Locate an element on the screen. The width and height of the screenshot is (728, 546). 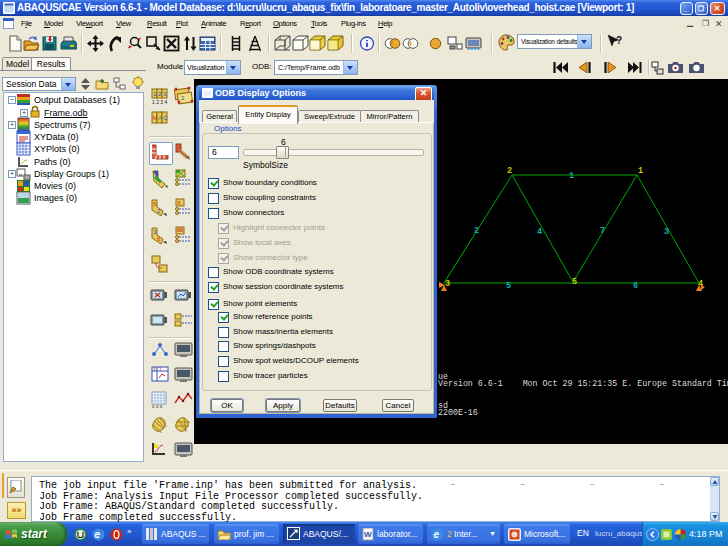
svg-text: 4 is located at coordinates (540, 232).